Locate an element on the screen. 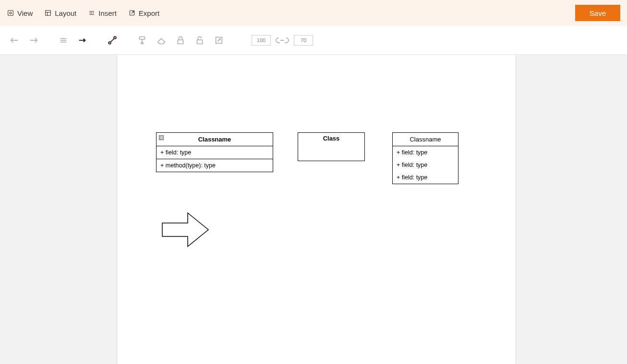  unlock-icon is located at coordinates (200, 40).